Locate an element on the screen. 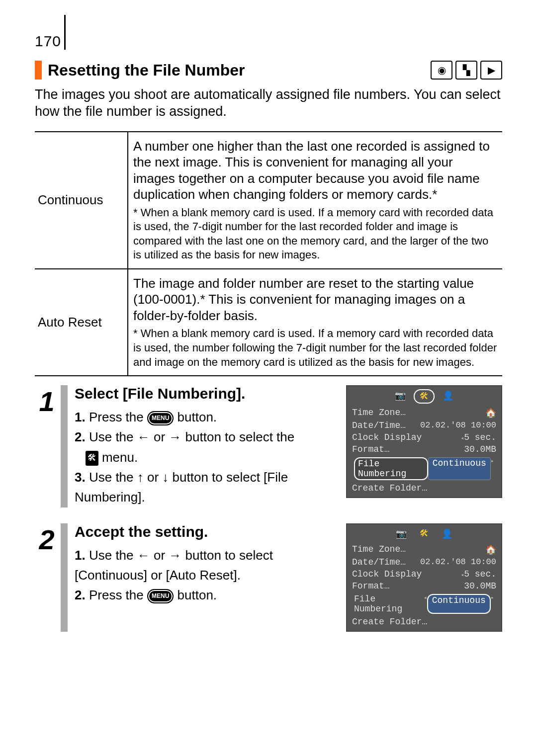 This screenshot has height=756, width=537. camera-screen-2: 📷 🛠 👤 Time Zone…🏠 Date/Time…02.02.'08 10… is located at coordinates (424, 578).